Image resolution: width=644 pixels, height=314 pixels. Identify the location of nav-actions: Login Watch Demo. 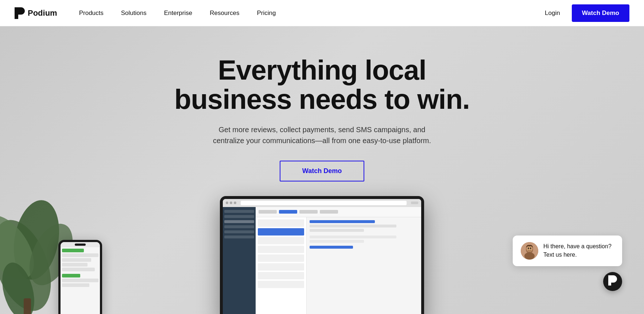
(587, 13).